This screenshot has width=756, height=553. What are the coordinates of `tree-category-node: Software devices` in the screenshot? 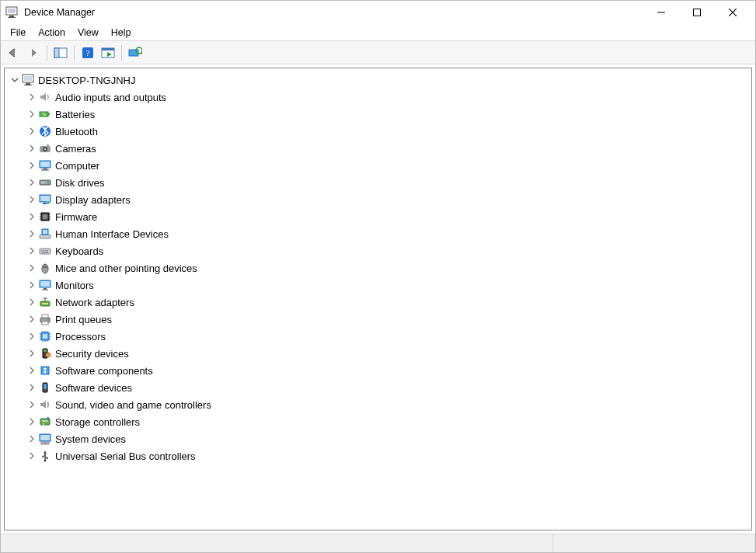 It's located at (387, 388).